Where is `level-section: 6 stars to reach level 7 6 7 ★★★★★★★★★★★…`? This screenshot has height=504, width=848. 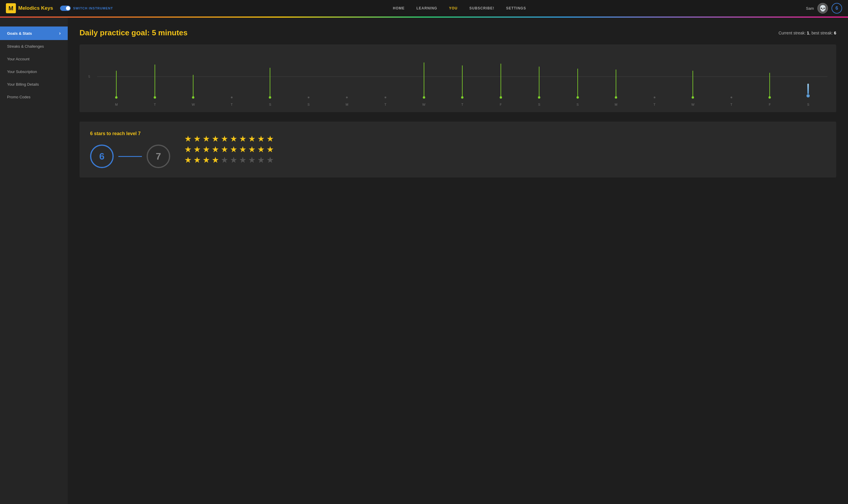 level-section: 6 stars to reach level 7 6 7 ★★★★★★★★★★★… is located at coordinates (458, 149).